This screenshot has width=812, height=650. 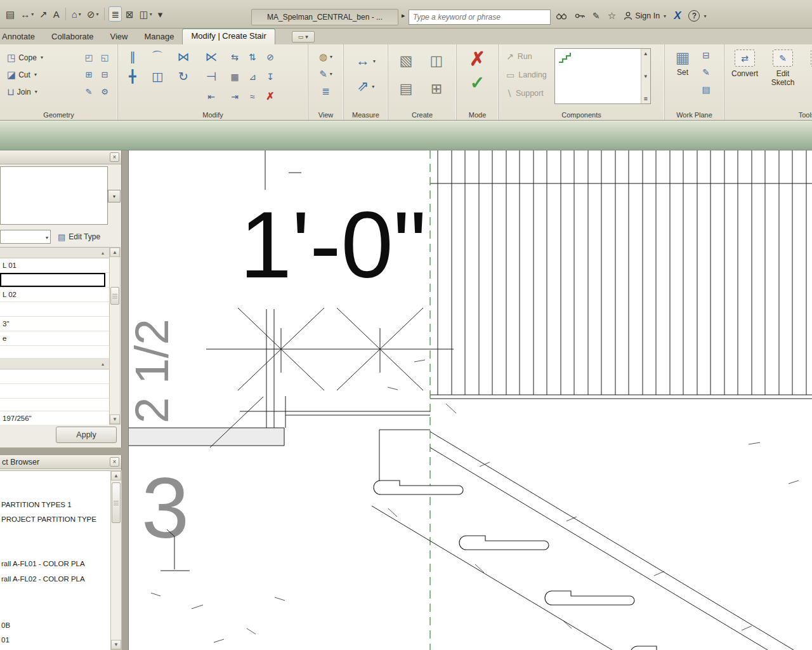 What do you see at coordinates (646, 76) in the screenshot?
I see `gallery-down-icon: ▼` at bounding box center [646, 76].